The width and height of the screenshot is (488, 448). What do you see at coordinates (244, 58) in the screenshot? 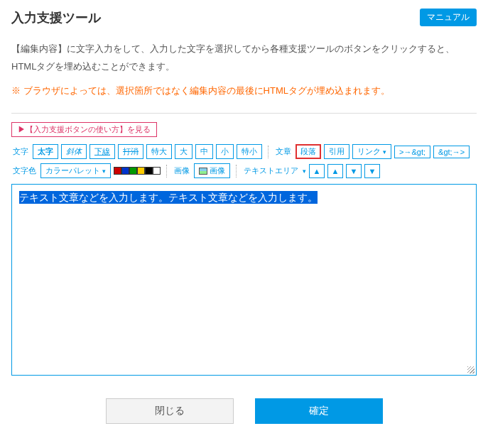
I see `description-text: 【編集内容】に文字入力をして、入力した文字を選択してから各種支援ツールのボタンを…` at bounding box center [244, 58].